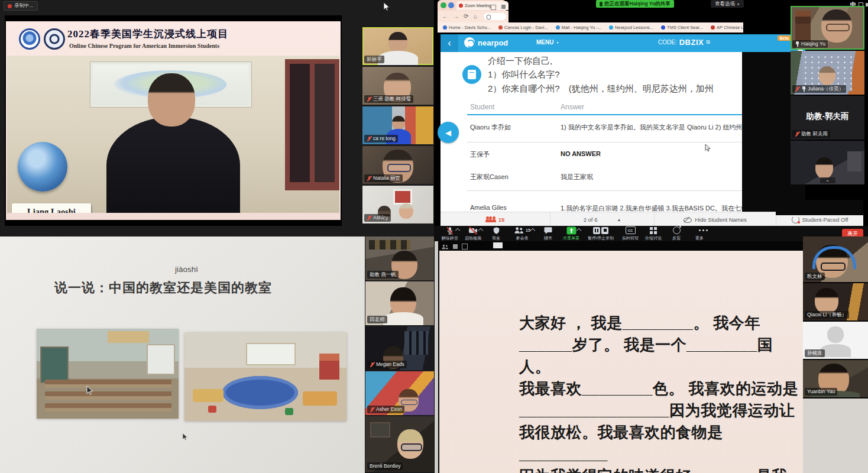 The height and width of the screenshot is (473, 868). What do you see at coordinates (835, 341) in the screenshot?
I see `video-tile: 孙铭珠` at bounding box center [835, 341].